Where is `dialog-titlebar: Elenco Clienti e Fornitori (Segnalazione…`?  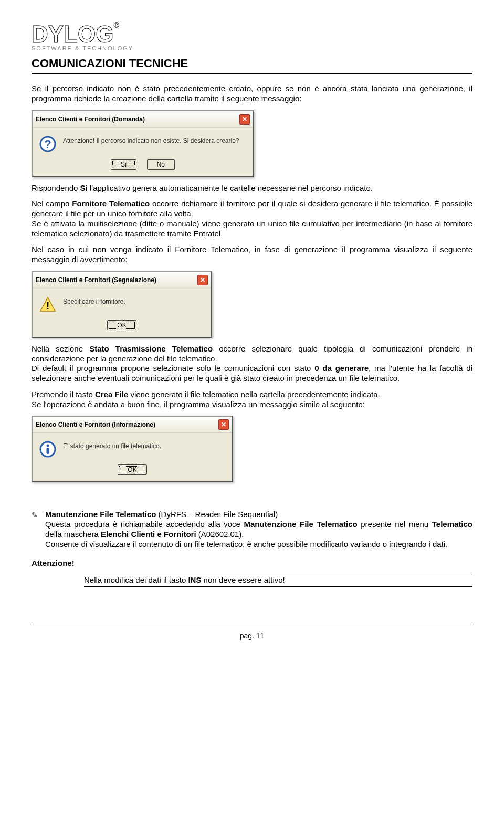 dialog-titlebar: Elenco Clienti e Fornitori (Segnalazione… is located at coordinates (122, 281).